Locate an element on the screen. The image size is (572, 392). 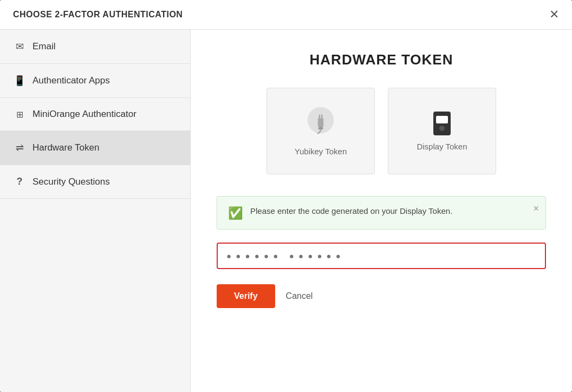
token-options: Yubikey Token Display Token is located at coordinates (381, 131).